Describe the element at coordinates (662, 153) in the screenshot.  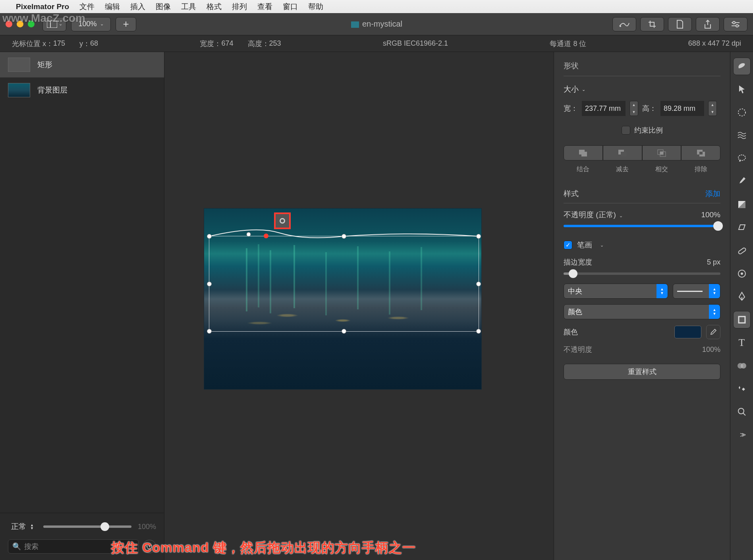
I see `bool-intersect` at that location.